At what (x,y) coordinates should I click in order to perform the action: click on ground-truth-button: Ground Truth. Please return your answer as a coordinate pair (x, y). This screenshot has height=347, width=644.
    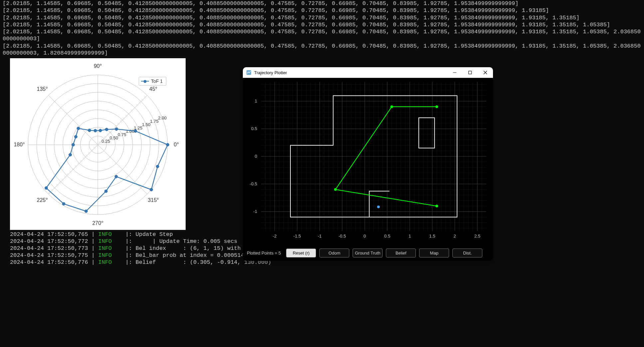
    Looking at the image, I should click on (368, 253).